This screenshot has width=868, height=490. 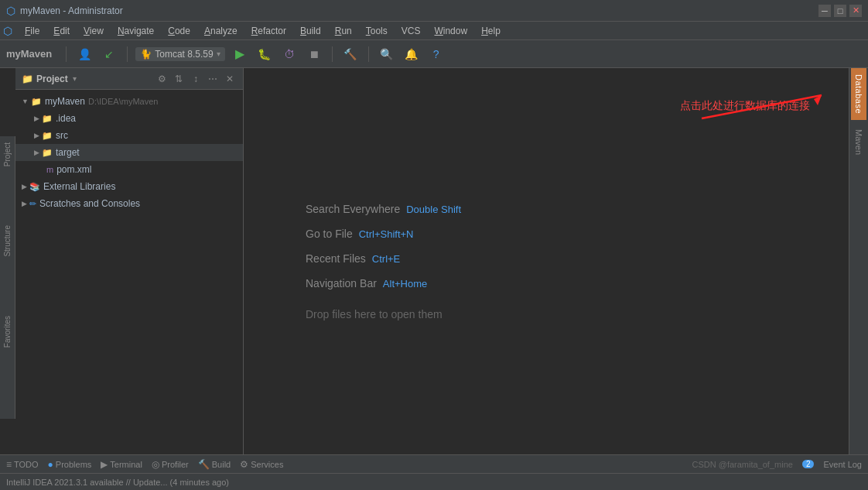 What do you see at coordinates (66, 118) in the screenshot?
I see `idea-label: .idea` at bounding box center [66, 118].